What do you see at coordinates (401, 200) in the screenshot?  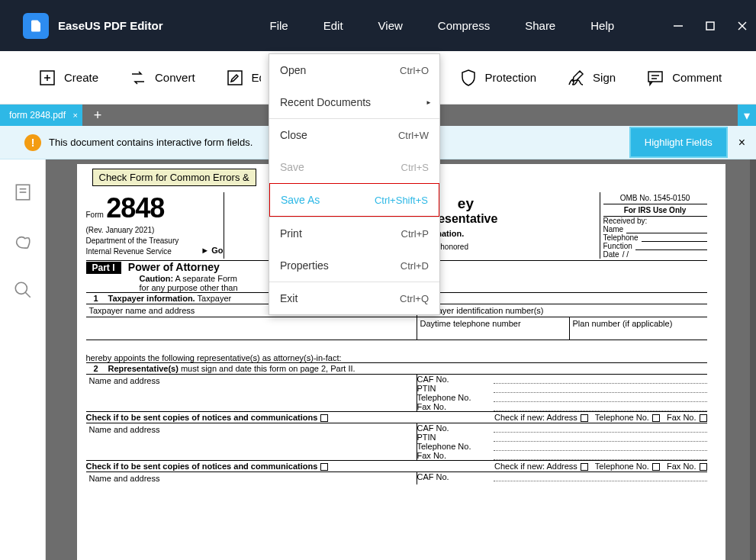 I see `saveas-shortcut: Ctrl+Shift+S` at bounding box center [401, 200].